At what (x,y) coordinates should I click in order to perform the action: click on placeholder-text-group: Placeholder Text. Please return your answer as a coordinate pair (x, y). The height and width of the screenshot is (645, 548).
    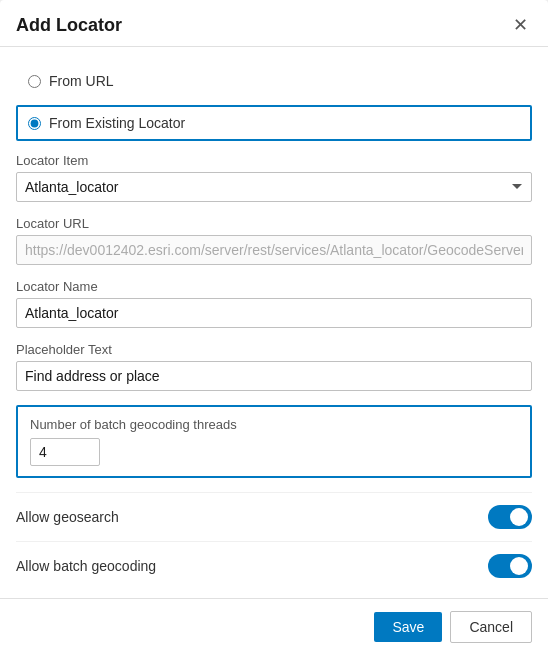
    Looking at the image, I should click on (274, 366).